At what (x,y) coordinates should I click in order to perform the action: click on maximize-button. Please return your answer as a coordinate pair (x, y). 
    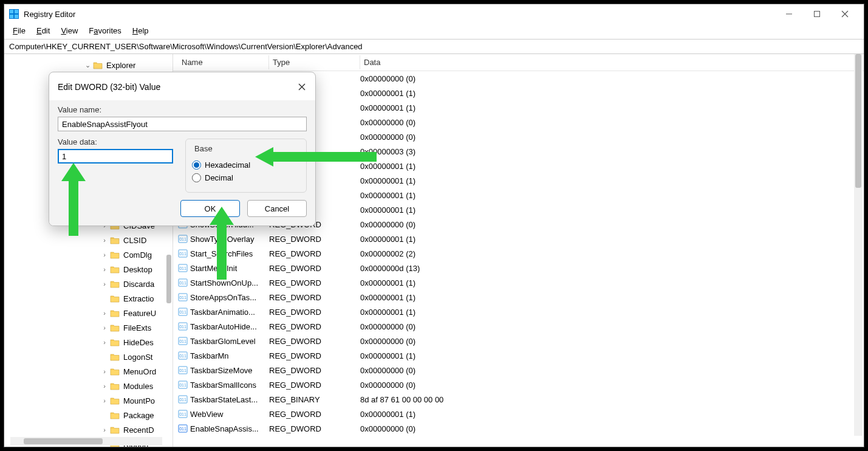
    Looking at the image, I should click on (817, 14).